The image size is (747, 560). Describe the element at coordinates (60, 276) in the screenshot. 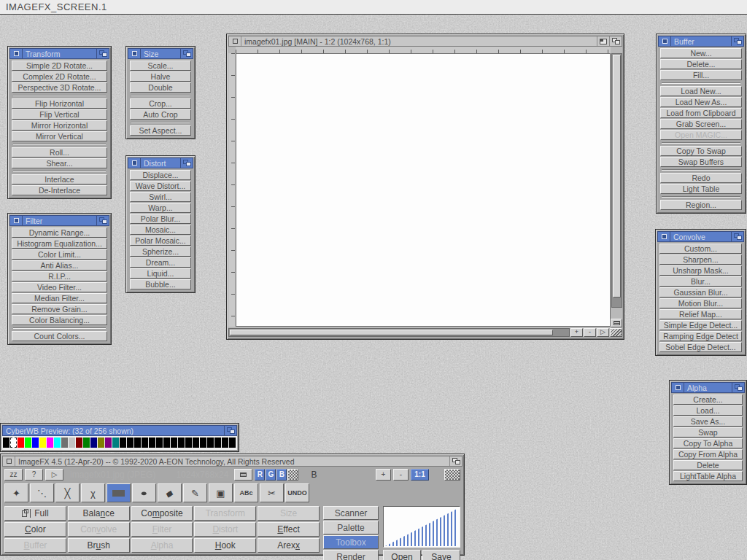

I see `rip-button: R.I.P...` at that location.